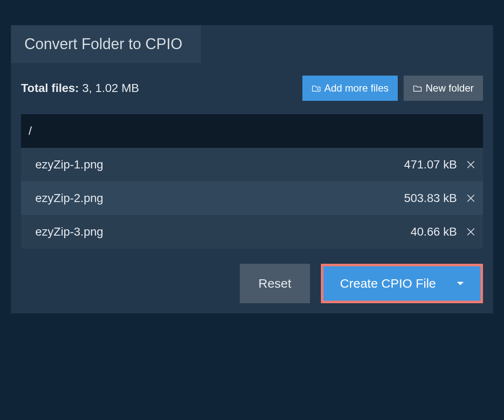 The width and height of the screenshot is (504, 420). Describe the element at coordinates (50, 88) in the screenshot. I see `total-files-prefix: Total files:` at that location.